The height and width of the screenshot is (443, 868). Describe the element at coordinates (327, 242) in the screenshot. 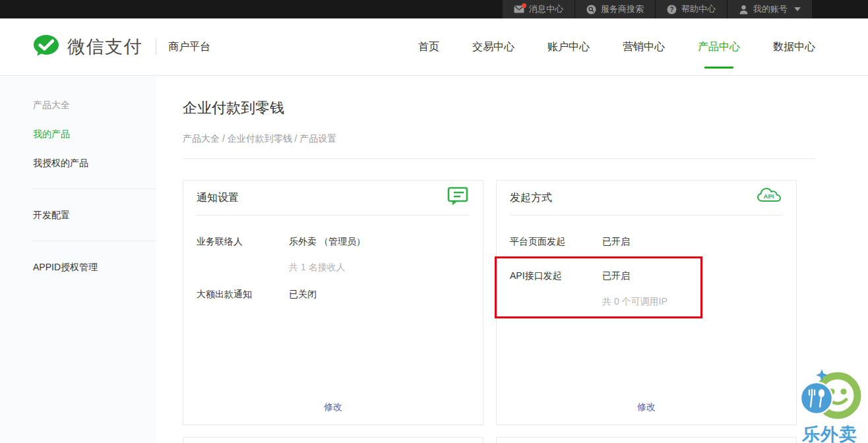

I see `row-value: 乐外卖 （管理员）` at that location.